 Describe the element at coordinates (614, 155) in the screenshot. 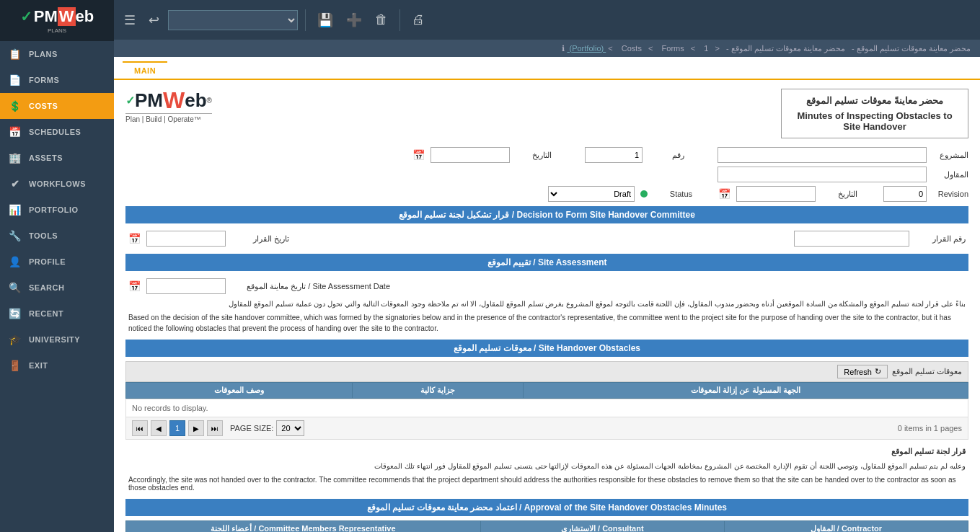

I see `number-input` at that location.